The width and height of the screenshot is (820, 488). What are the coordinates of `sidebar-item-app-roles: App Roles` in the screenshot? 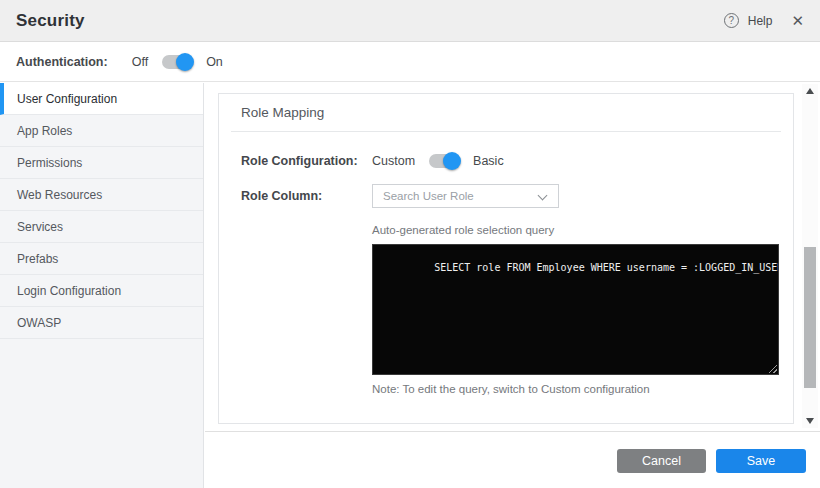 It's located at (102, 131).